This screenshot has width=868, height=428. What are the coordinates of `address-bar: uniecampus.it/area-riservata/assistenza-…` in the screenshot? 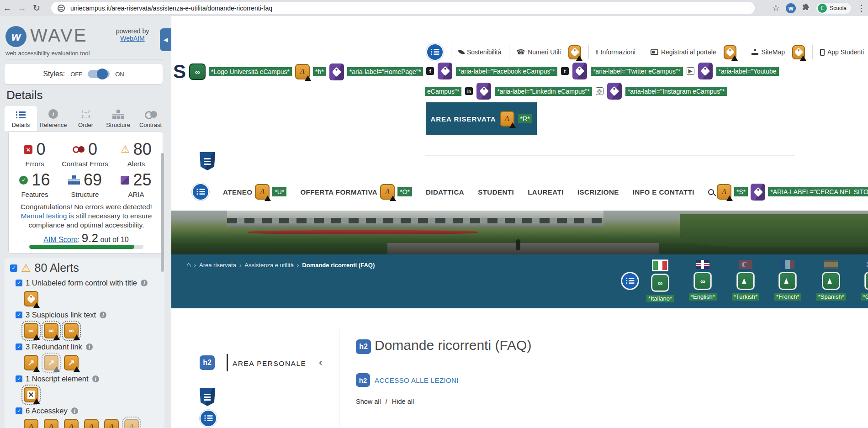 It's located at (403, 8).